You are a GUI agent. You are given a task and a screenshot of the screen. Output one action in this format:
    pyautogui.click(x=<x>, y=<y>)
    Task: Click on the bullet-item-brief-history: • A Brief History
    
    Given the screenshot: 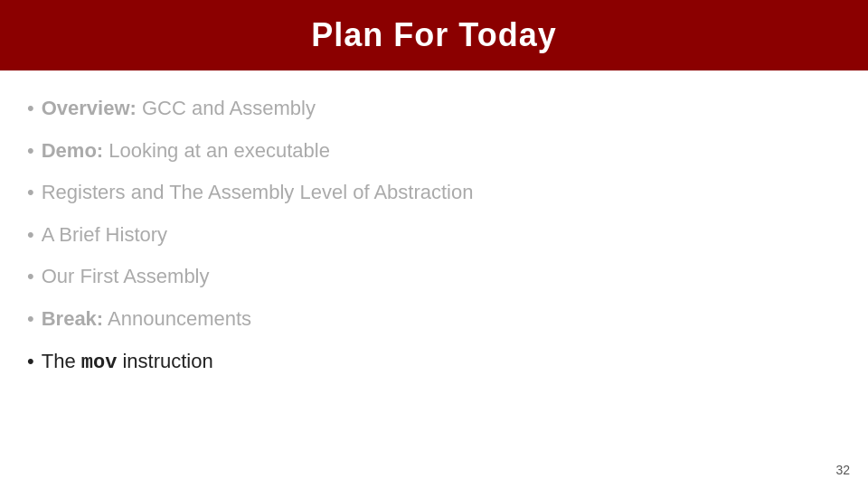 What is the action you would take?
    pyautogui.click(x=434, y=235)
    